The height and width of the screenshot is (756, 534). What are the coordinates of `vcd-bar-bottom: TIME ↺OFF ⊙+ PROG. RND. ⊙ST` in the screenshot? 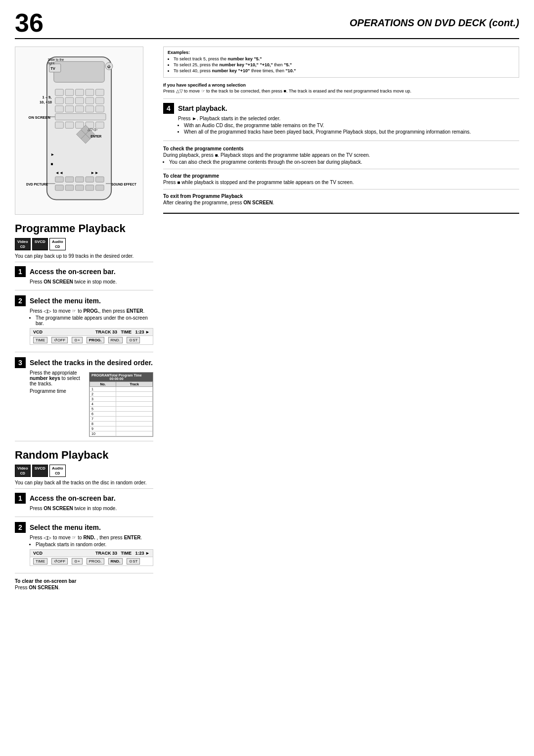 It's located at (91, 340).